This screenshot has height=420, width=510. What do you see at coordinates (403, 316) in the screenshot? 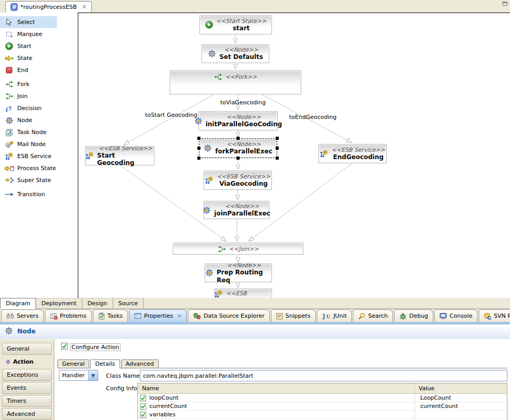
I see `debug-icon` at bounding box center [403, 316].